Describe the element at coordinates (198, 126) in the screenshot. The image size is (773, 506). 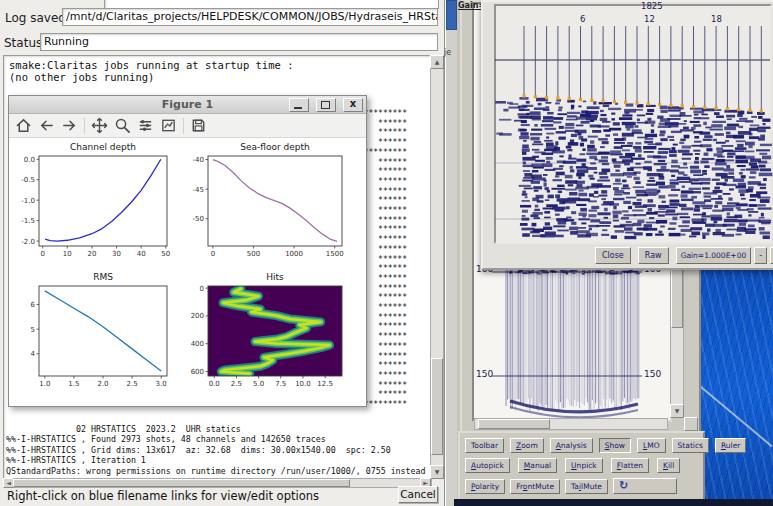
I see `save-icon` at that location.